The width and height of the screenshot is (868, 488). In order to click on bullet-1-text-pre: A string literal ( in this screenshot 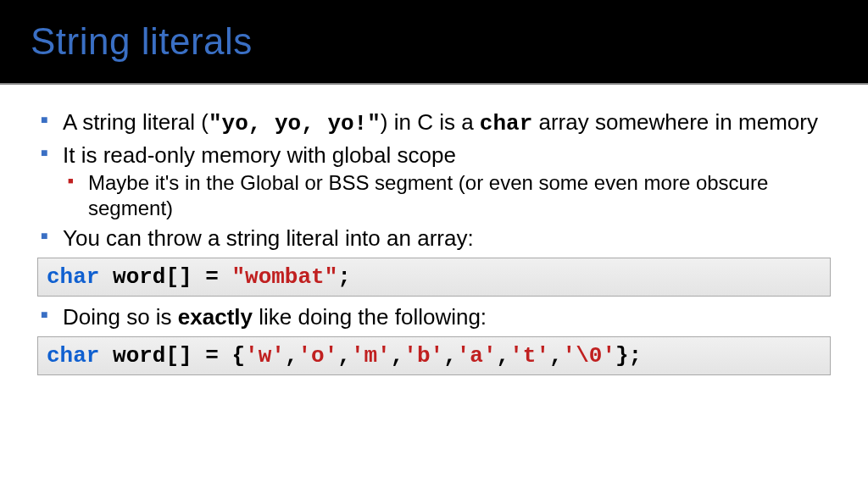, I will do `click(136, 122)`.